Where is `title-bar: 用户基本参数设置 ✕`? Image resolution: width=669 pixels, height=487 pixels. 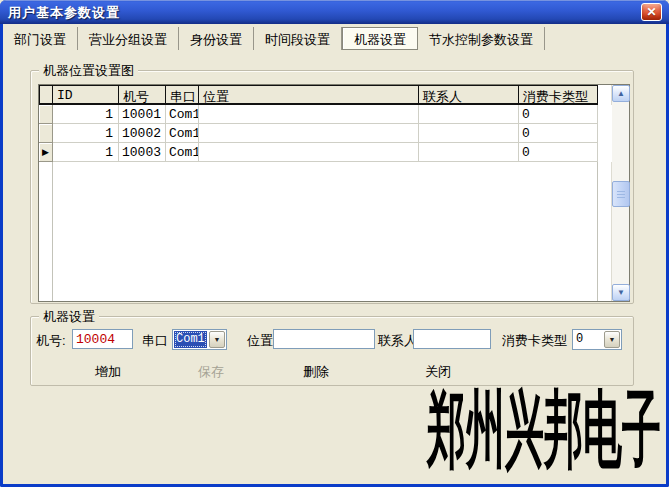 title-bar: 用户基本参数设置 ✕ is located at coordinates (334, 12).